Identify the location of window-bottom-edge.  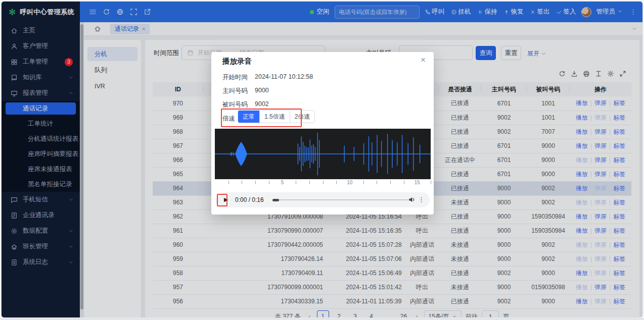
(322, 319).